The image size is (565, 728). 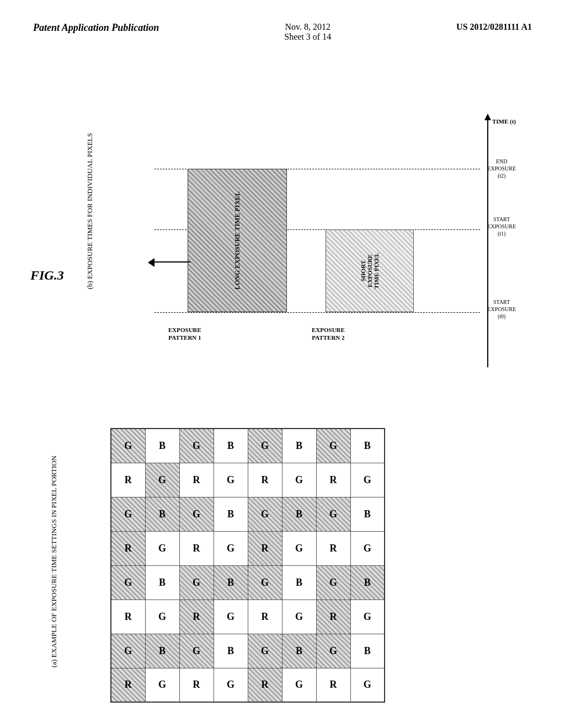 What do you see at coordinates (370, 271) in the screenshot?
I see `short-exposure-text: SHORTEXPOSURETIME PIXEL` at bounding box center [370, 271].